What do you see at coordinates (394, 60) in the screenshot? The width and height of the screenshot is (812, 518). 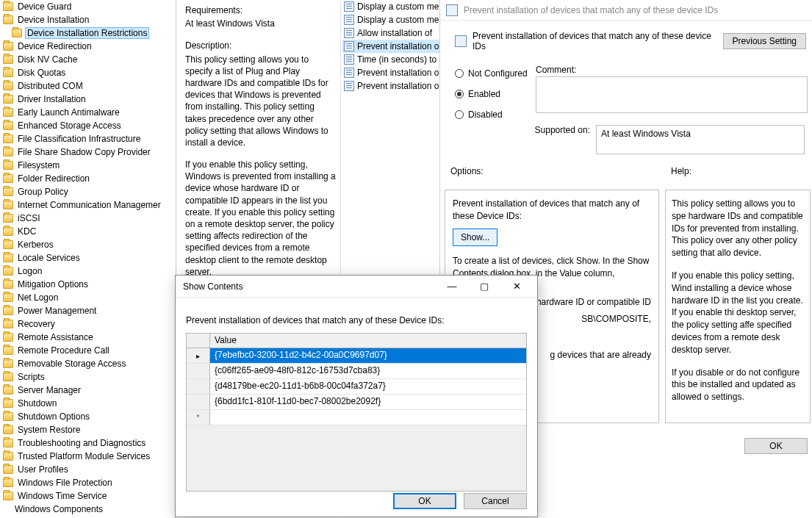 I see `policy-row: Time (in seconds) to` at bounding box center [394, 60].